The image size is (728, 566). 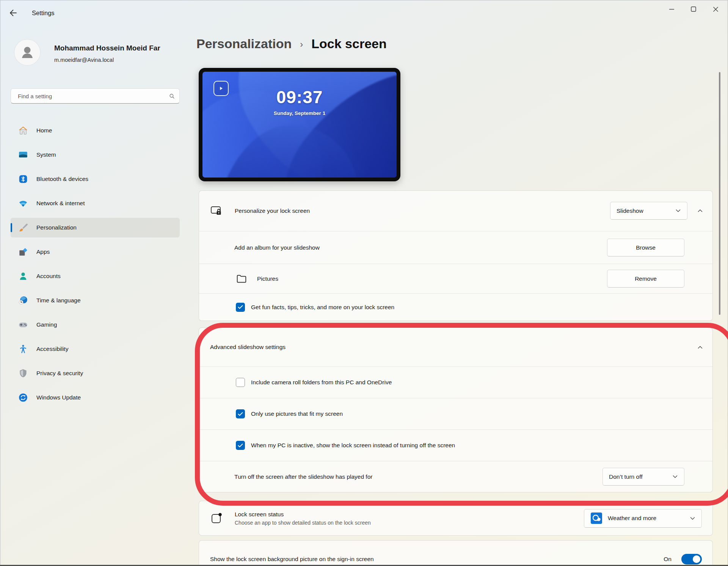 I want to click on page-title: Lock screen, so click(x=349, y=44).